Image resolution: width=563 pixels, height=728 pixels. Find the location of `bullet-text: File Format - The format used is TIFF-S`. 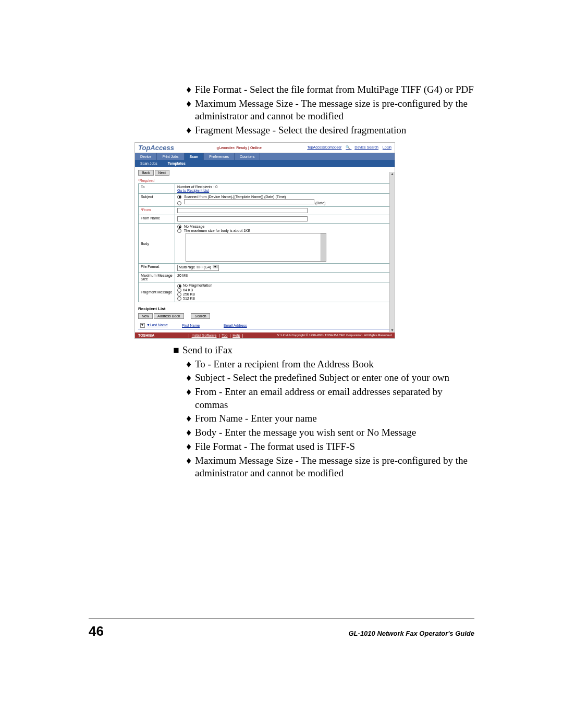

bullet-text: File Format - The format used is TIFF-S is located at coordinates (335, 447).